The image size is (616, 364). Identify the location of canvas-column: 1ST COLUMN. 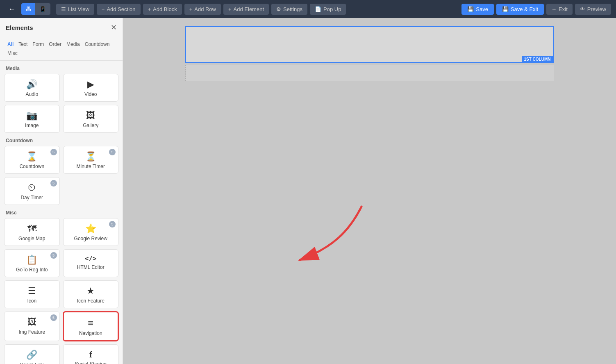
(370, 45).